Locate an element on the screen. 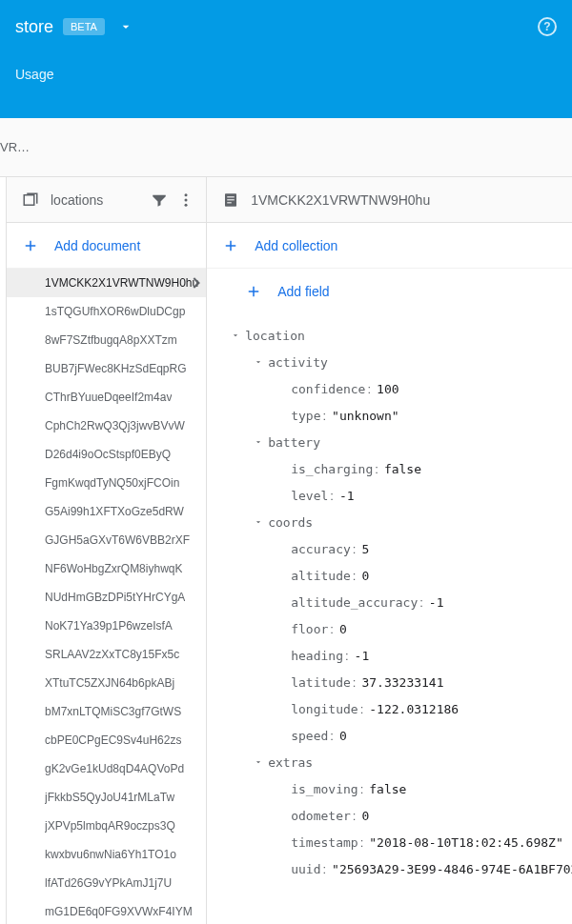 Image resolution: width=572 pixels, height=924 pixels. field-value: unknown is located at coordinates (365, 415).